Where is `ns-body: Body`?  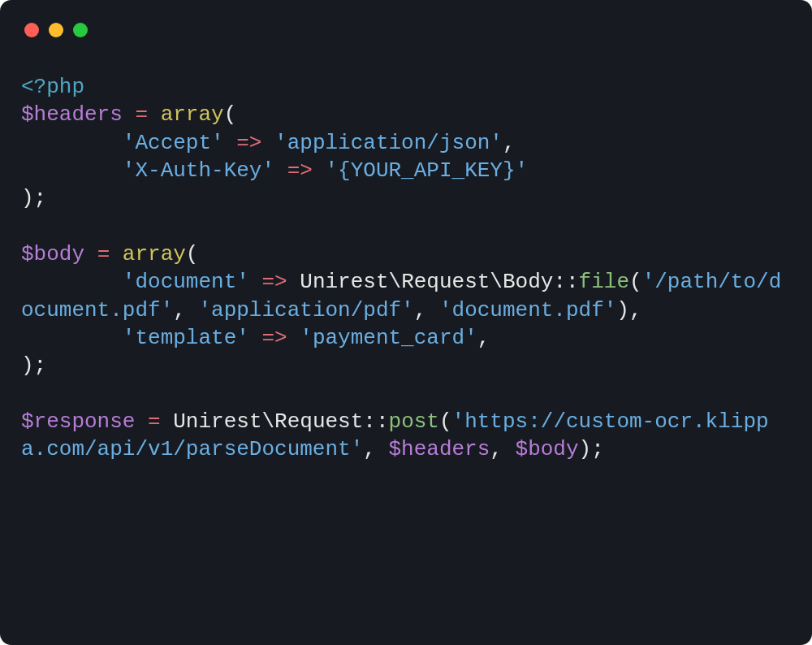
ns-body: Body is located at coordinates (528, 282).